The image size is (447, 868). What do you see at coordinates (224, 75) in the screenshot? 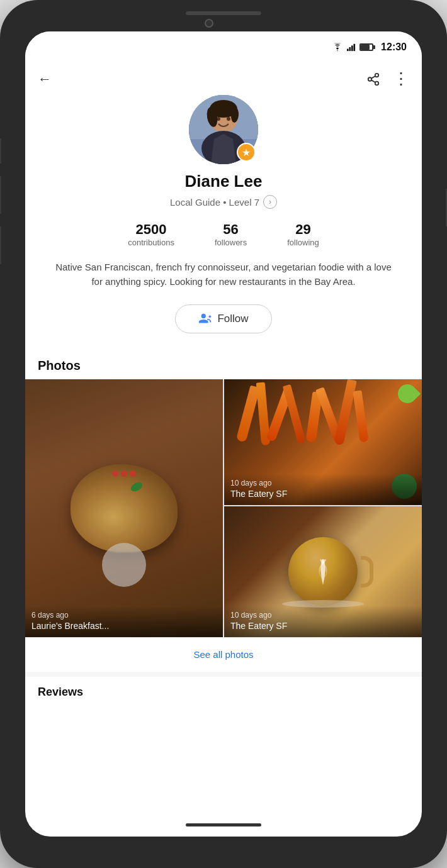
I see `top-nav: ← ⋮` at bounding box center [224, 75].